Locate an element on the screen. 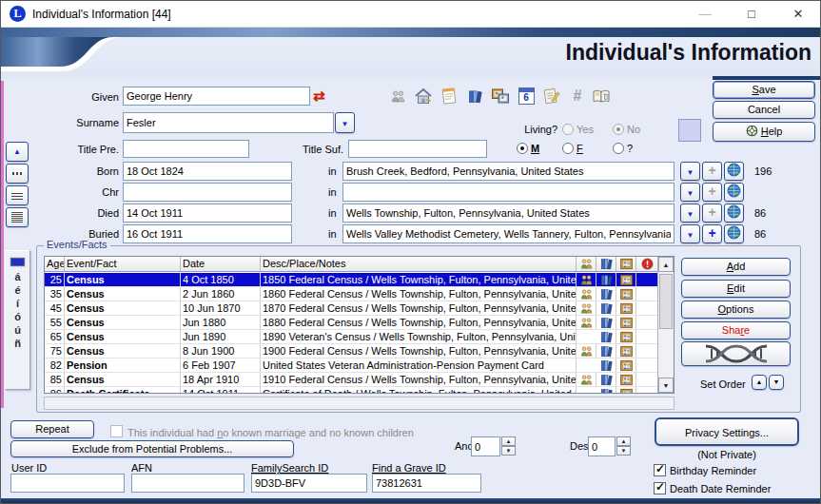 The width and height of the screenshot is (821, 504). died-place-add-button: + is located at coordinates (712, 213).